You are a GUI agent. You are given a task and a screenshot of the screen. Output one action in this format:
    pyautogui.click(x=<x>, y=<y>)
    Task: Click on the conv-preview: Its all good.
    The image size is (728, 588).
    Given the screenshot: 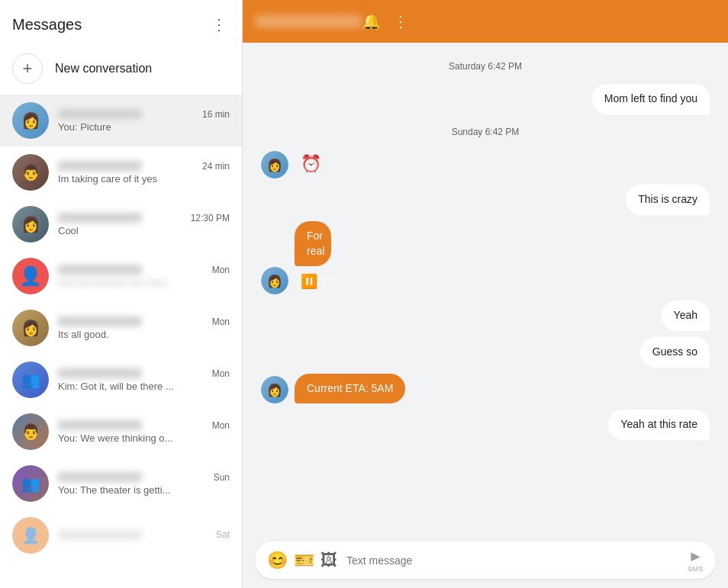 What is the action you would take?
    pyautogui.click(x=143, y=334)
    